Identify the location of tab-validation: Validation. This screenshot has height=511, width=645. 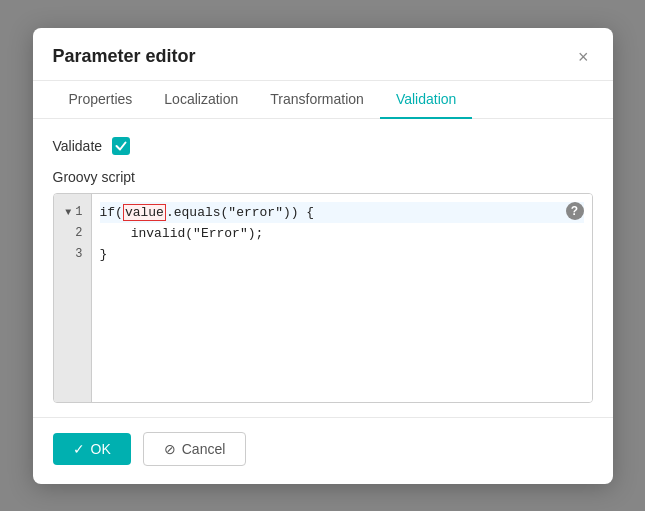
(426, 100).